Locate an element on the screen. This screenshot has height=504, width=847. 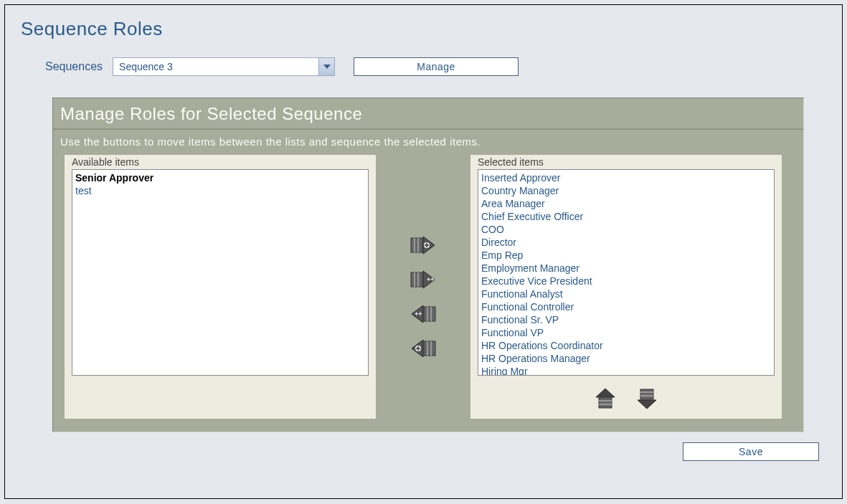
arrow-up-icon is located at coordinates (605, 400).